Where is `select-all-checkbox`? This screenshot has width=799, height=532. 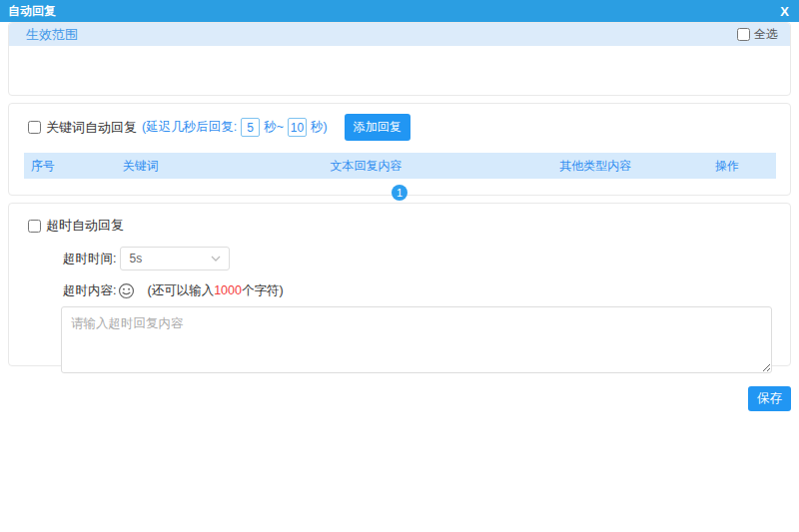 select-all-checkbox is located at coordinates (743, 34).